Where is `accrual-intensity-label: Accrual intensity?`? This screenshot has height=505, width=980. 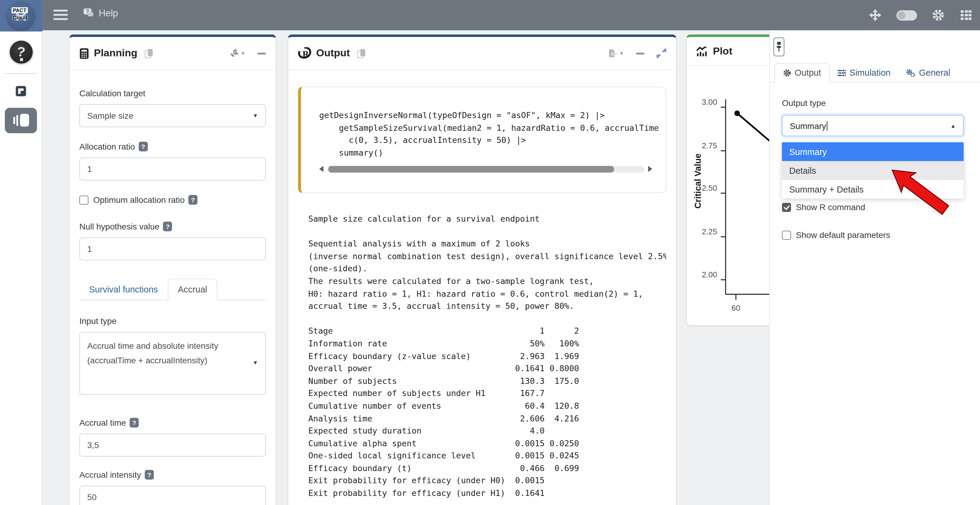 accrual-intensity-label: Accrual intensity? is located at coordinates (173, 475).